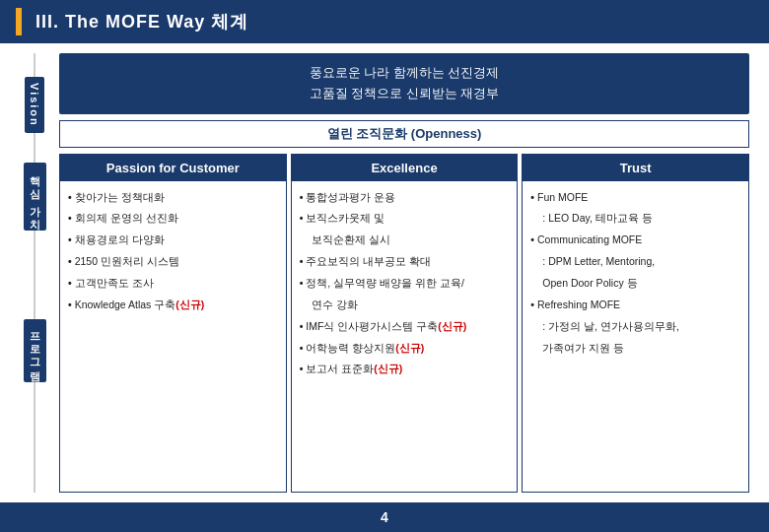 The width and height of the screenshot is (769, 532). I want to click on list-item: IMF식 인사평가시스템 구축 (신규), so click(404, 327).